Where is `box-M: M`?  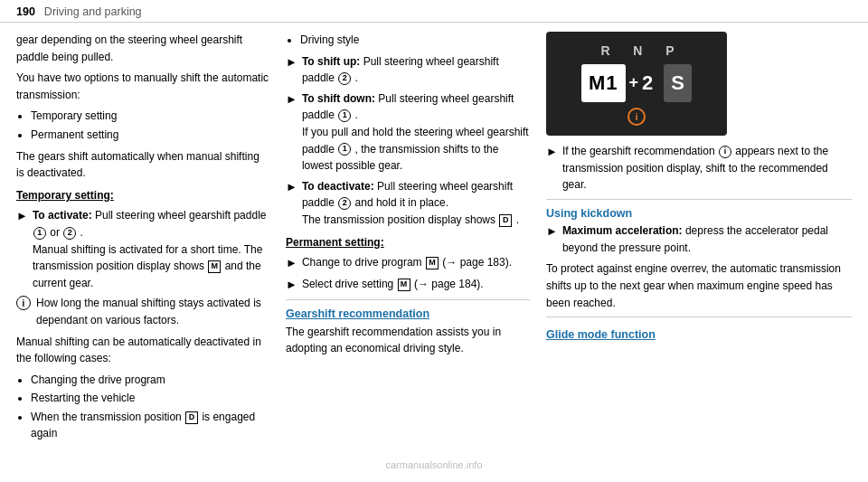 box-M: M is located at coordinates (214, 267).